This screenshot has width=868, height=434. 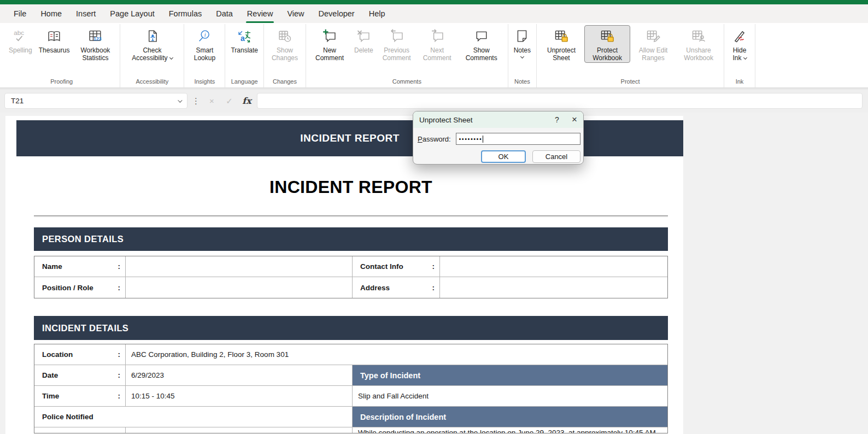 What do you see at coordinates (244, 40) in the screenshot?
I see `translate-button: a Translate` at bounding box center [244, 40].